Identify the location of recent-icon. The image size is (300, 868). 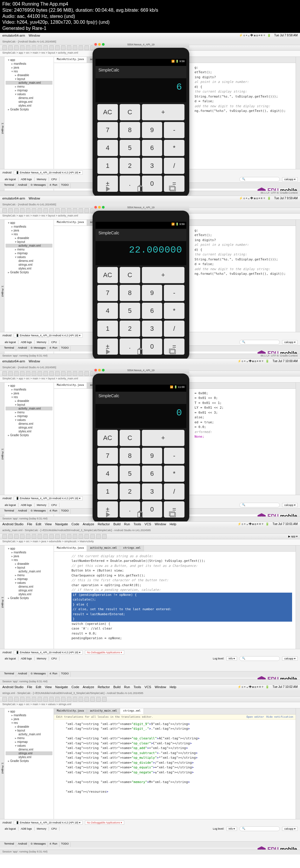
(173, 189).